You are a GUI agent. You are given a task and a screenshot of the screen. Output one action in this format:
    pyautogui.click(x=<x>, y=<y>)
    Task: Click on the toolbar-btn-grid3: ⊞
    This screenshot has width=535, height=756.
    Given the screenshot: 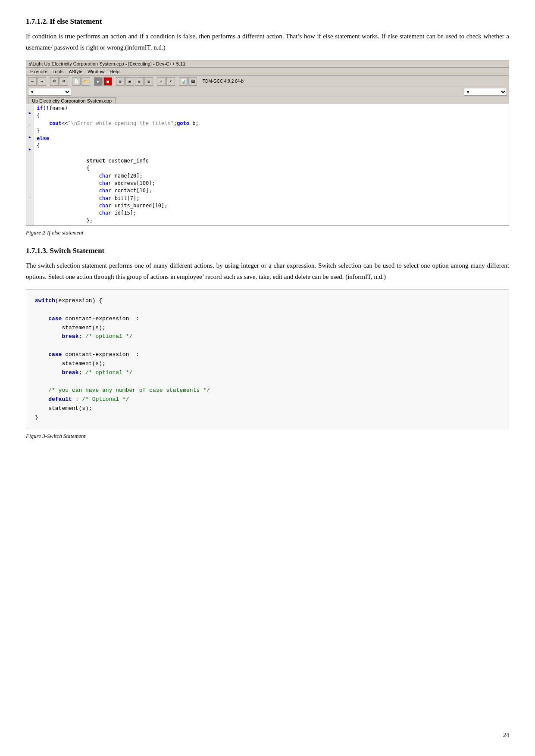 What is the action you would take?
    pyautogui.click(x=139, y=81)
    